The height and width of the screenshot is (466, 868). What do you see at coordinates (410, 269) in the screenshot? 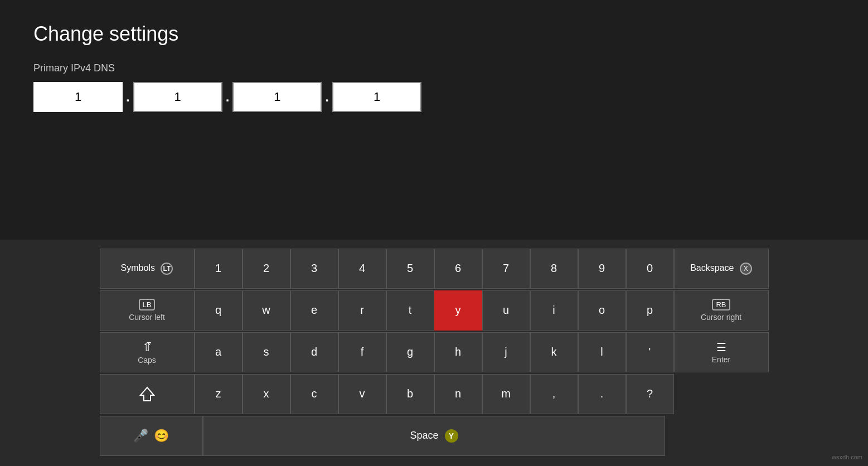
I see `key-5: 5` at bounding box center [410, 269].